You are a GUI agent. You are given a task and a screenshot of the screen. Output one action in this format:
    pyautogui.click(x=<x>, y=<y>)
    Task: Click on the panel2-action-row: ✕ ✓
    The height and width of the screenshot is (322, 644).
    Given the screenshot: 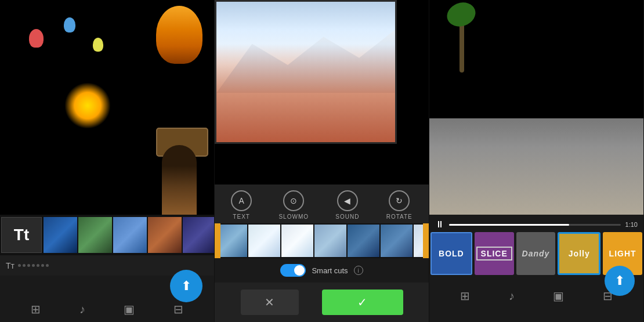 What is the action you would take?
    pyautogui.click(x=321, y=302)
    